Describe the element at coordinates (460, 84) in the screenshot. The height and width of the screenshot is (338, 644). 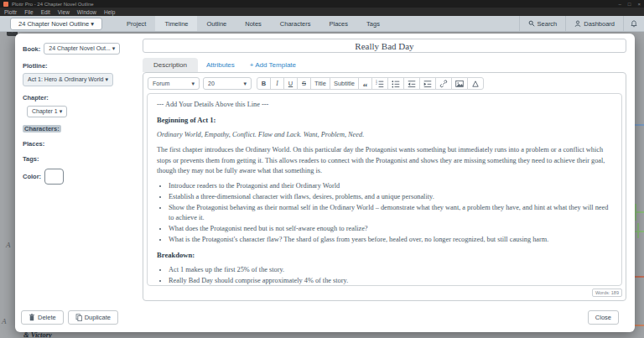
I see `image-icon` at that location.